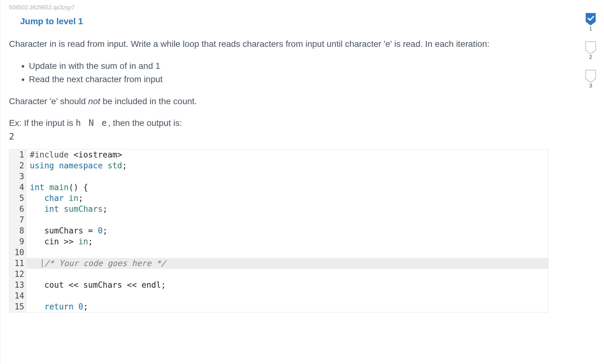  I want to click on example-suffix: , then the output is:, so click(145, 123).